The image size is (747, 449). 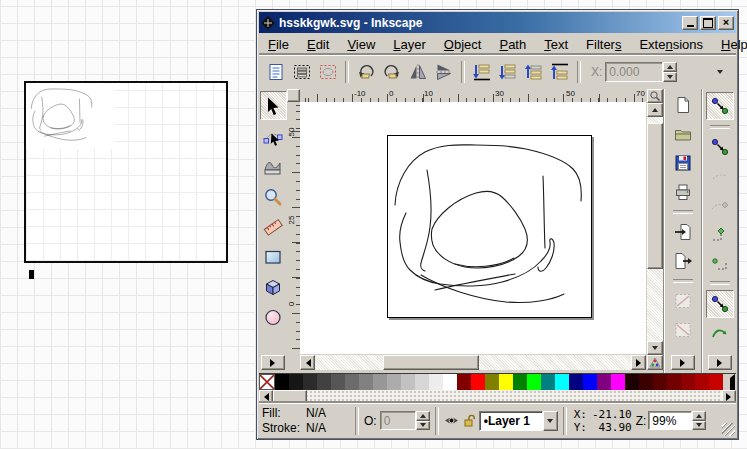 What do you see at coordinates (498, 396) in the screenshot?
I see `palette-scrollbar` at bounding box center [498, 396].